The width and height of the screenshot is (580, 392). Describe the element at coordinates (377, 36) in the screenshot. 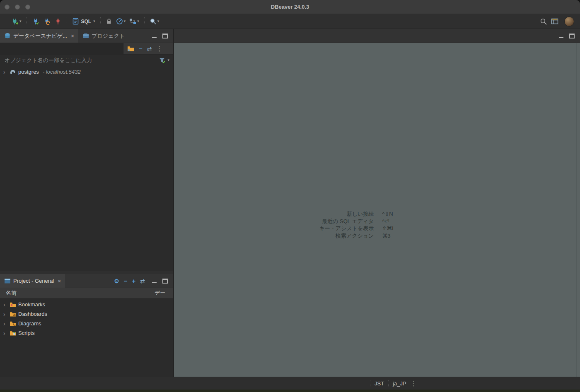

I see `editor-tabbar` at that location.